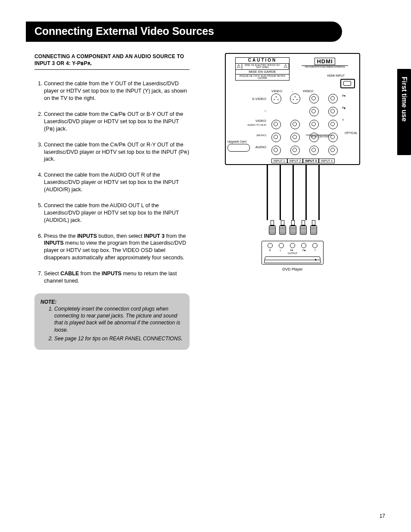 Image resolution: width=411 pixels, height=532 pixels. Describe the element at coordinates (117, 152) in the screenshot. I see `step-3: Connect the cable from the Cʀ/Pʀ OUT or …` at that location.